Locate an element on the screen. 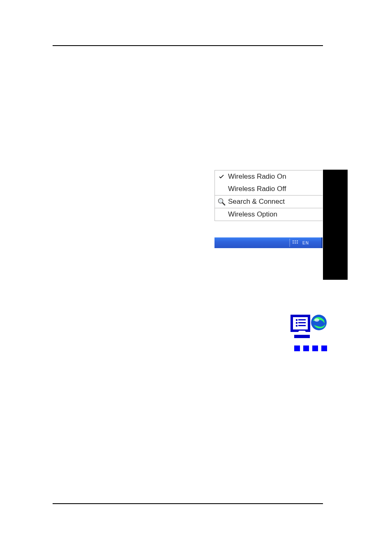 The width and height of the screenshot is (392, 555). header-rule is located at coordinates (188, 46).